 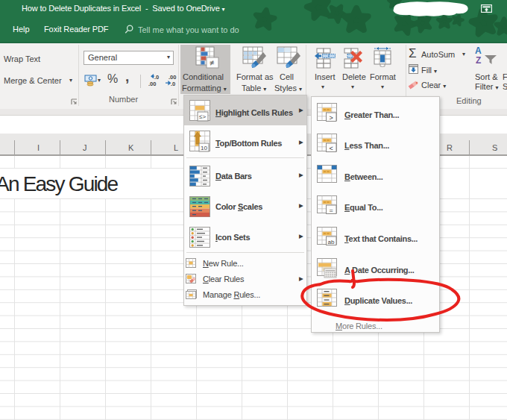 I want to click on svg-text: 10, so click(x=204, y=148).